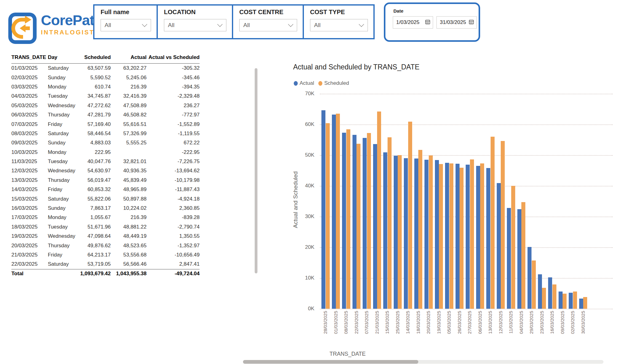 The image size is (633, 364). Describe the element at coordinates (106, 87) in the screenshot. I see `table-row: 03/03/2025Monday610.74216.39-394.35` at that location.